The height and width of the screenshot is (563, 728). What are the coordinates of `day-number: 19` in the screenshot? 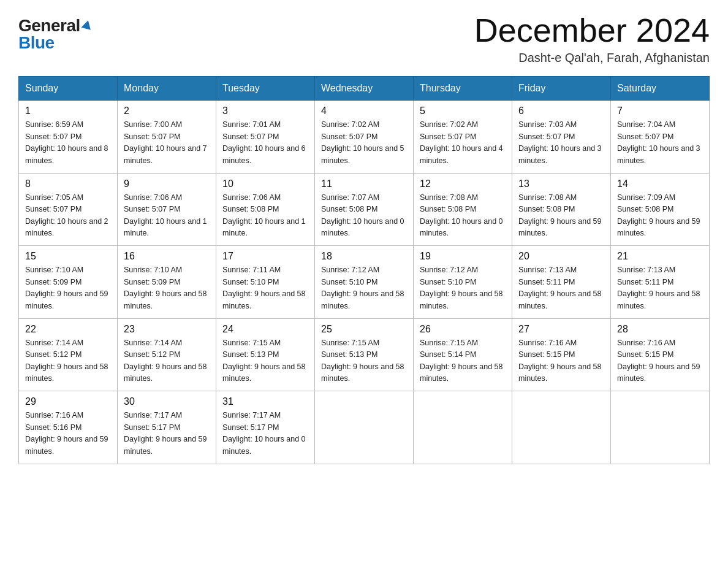 It's located at (463, 256).